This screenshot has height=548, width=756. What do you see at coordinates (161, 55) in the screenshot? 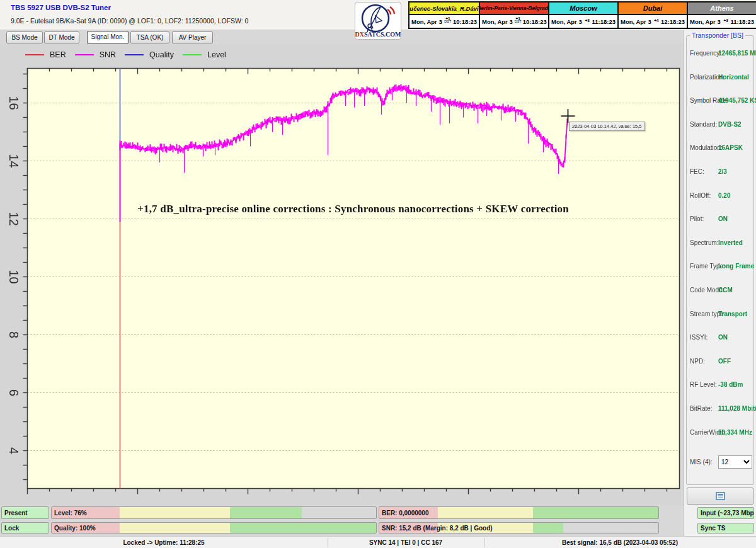
I see `legend-label: Quality` at bounding box center [161, 55].